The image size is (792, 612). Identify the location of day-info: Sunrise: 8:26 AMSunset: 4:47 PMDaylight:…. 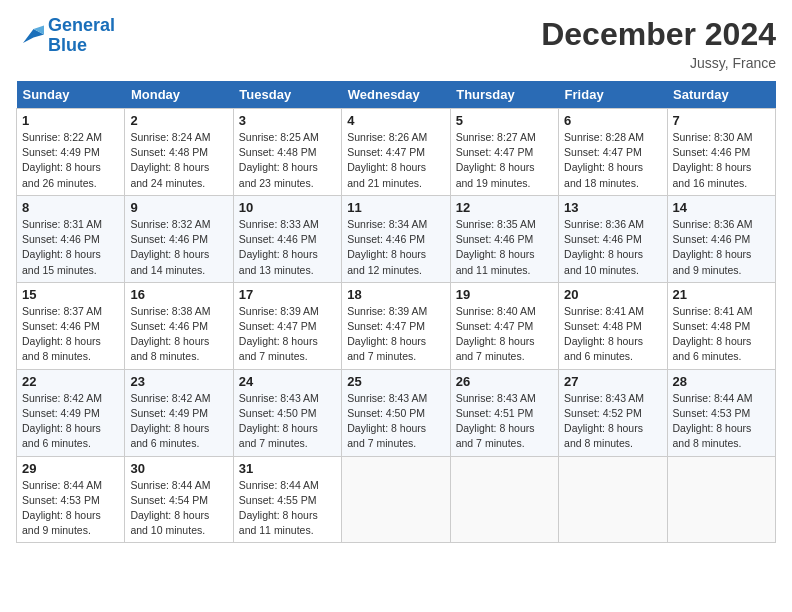
(396, 160).